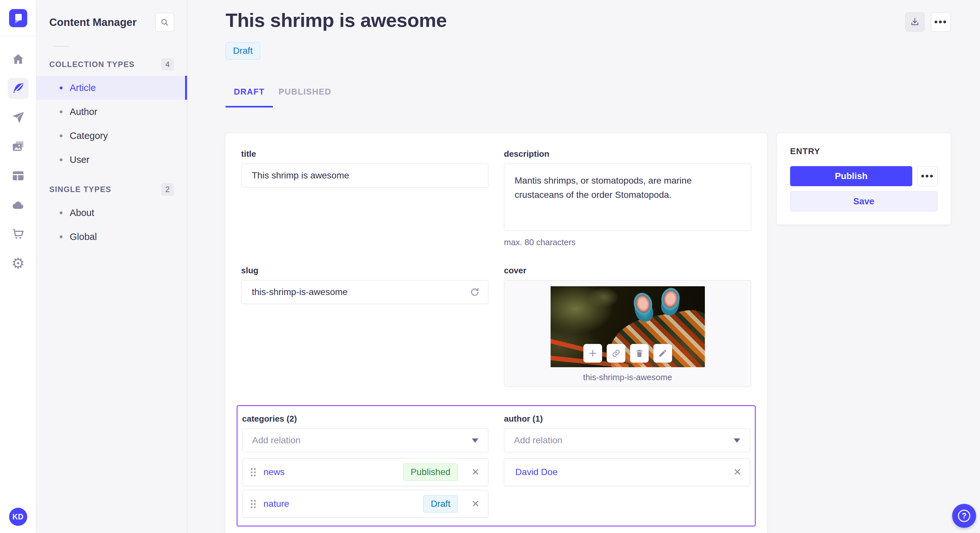  Describe the element at coordinates (365, 440) in the screenshot. I see `categories-add-relation-combobox: Add relation` at that location.